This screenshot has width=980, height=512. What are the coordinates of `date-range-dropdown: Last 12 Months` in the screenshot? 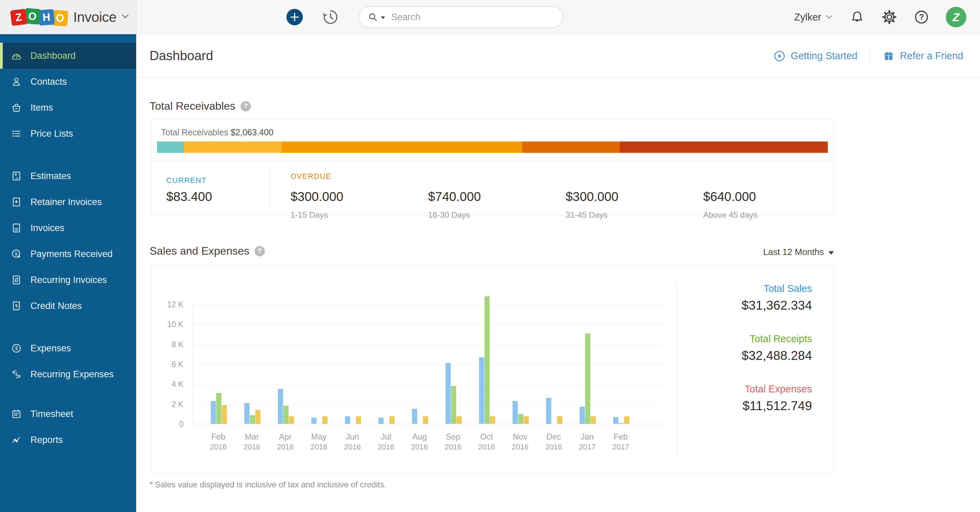 It's located at (799, 252).